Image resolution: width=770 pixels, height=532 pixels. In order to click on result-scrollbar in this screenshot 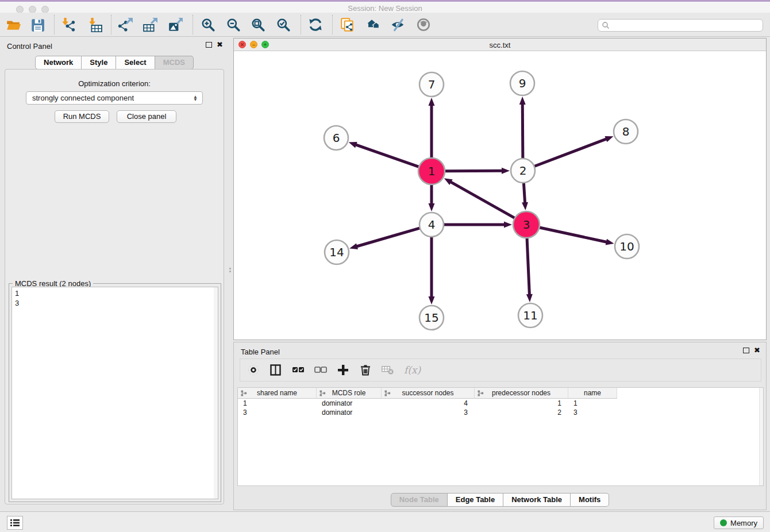, I will do `click(216, 393)`.